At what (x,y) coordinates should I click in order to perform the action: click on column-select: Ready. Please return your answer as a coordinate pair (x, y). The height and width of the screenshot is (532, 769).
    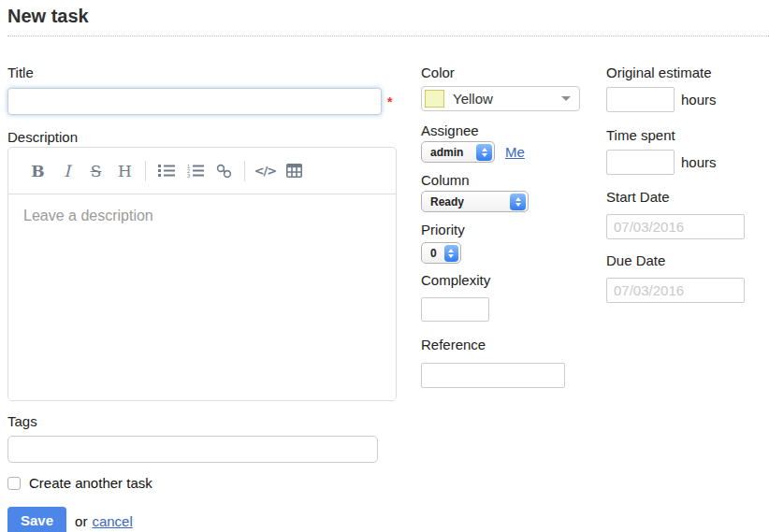
    Looking at the image, I should click on (475, 202).